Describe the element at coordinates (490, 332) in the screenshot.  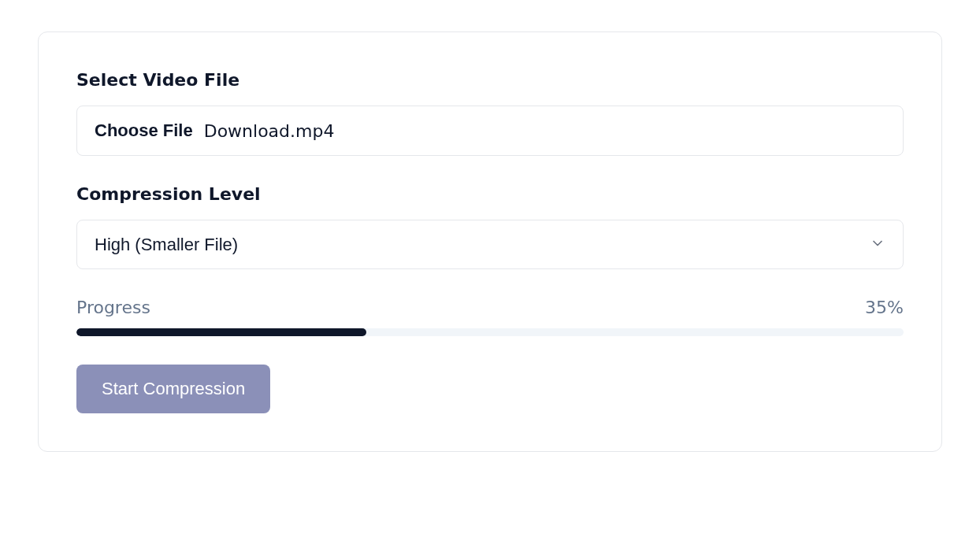
I see `progress-bar-track` at that location.